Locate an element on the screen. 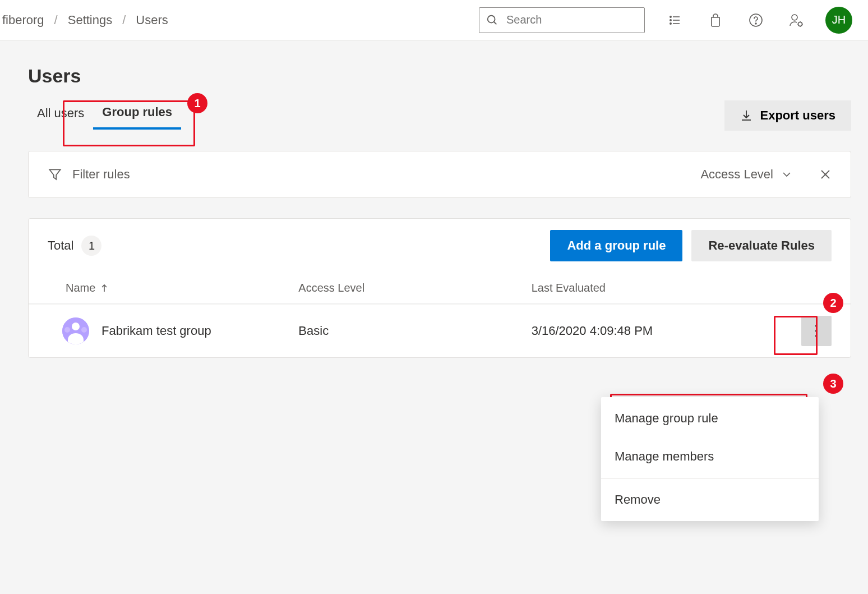  shopping-bag-icon is located at coordinates (715, 20).